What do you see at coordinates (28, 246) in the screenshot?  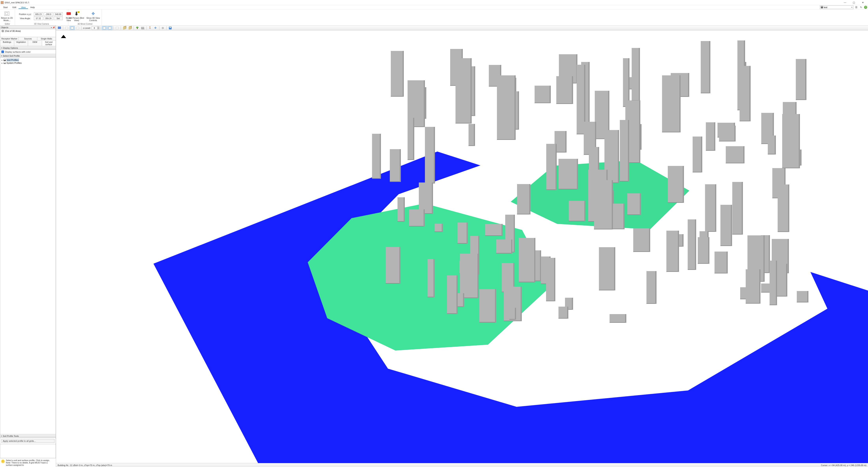 I see `soil-profile-tree: ▸ test Profiles ▸ System Profiles` at bounding box center [28, 246].